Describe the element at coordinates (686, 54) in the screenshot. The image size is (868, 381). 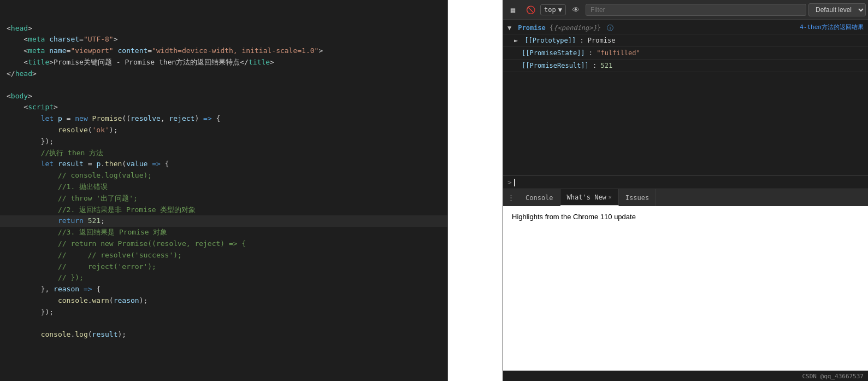
I see `promise-state-entry: [[PromiseState]] : "fulfilled"` at that location.